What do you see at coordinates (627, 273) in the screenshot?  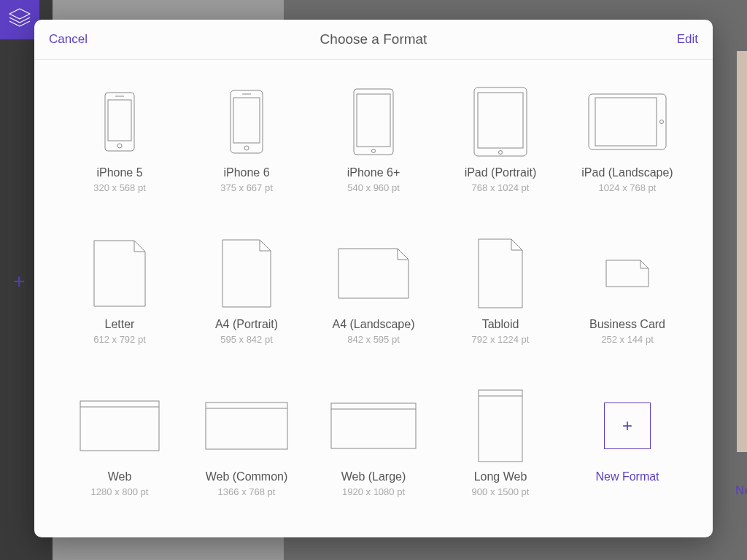 I see `page-card-icon` at bounding box center [627, 273].